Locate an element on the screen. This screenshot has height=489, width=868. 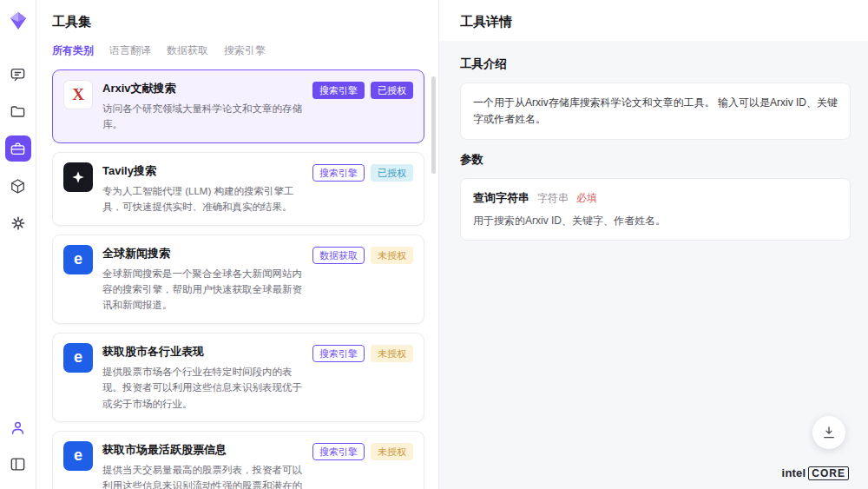
sidebar-item-files is located at coordinates (18, 111).